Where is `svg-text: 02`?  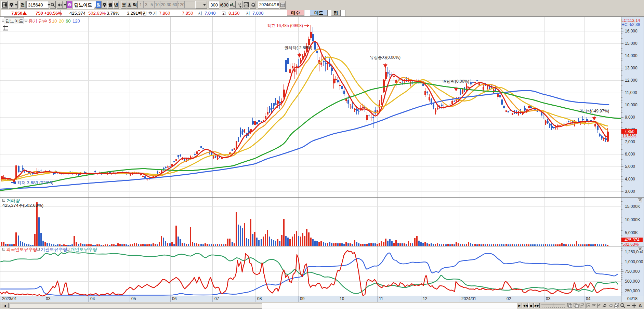
svg-text: 02 is located at coordinates (509, 299).